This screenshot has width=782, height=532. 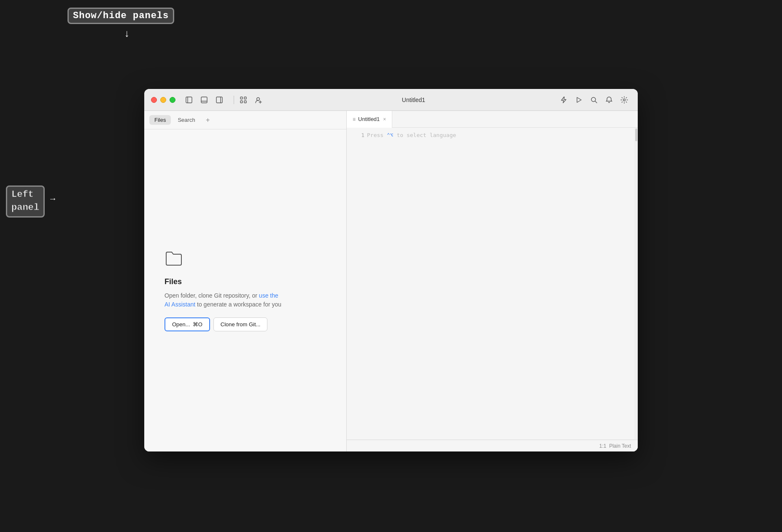 What do you see at coordinates (413, 100) in the screenshot?
I see `title-bar-center: Untitled1` at bounding box center [413, 100].